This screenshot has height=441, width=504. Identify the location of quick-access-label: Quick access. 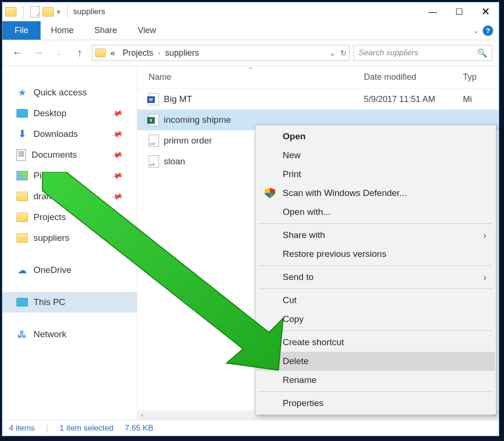
(60, 93).